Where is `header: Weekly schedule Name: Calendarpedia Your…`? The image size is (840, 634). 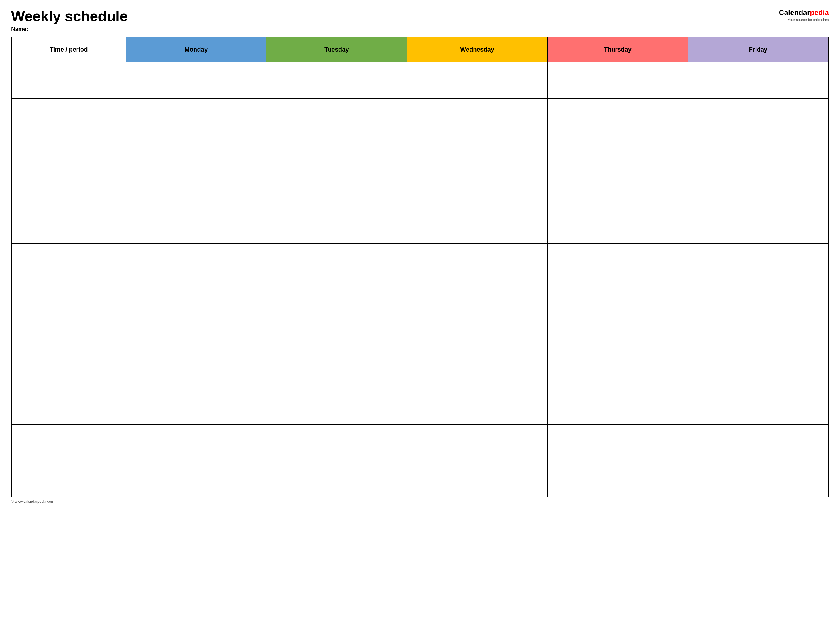
header: Weekly schedule Name: Calendarpedia Your… is located at coordinates (420, 21).